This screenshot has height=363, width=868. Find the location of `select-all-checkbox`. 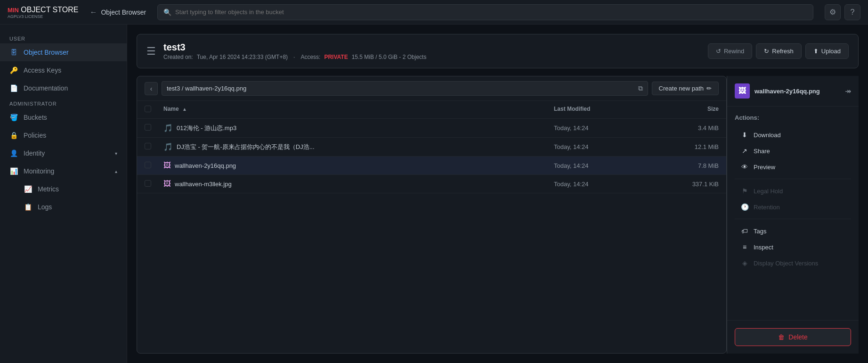

select-all-checkbox is located at coordinates (154, 109).